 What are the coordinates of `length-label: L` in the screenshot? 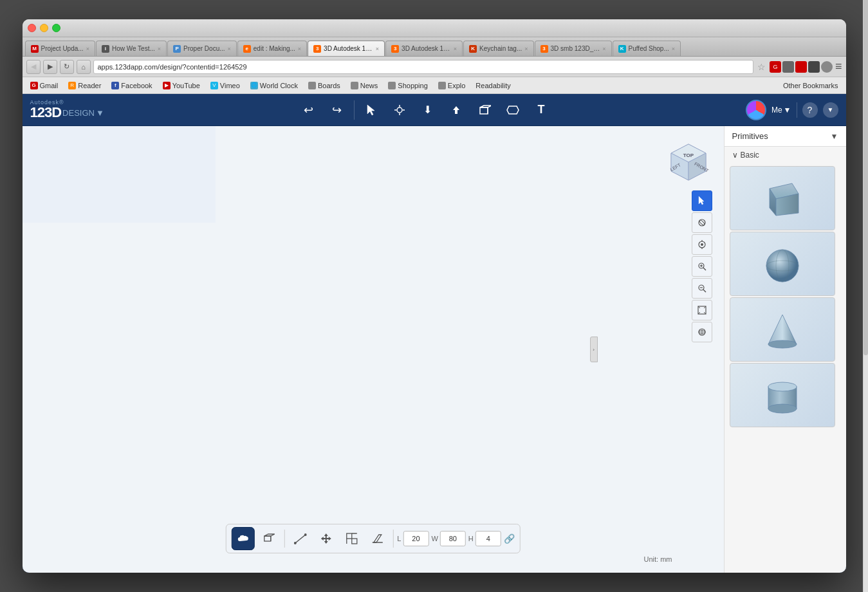 It's located at (399, 539).